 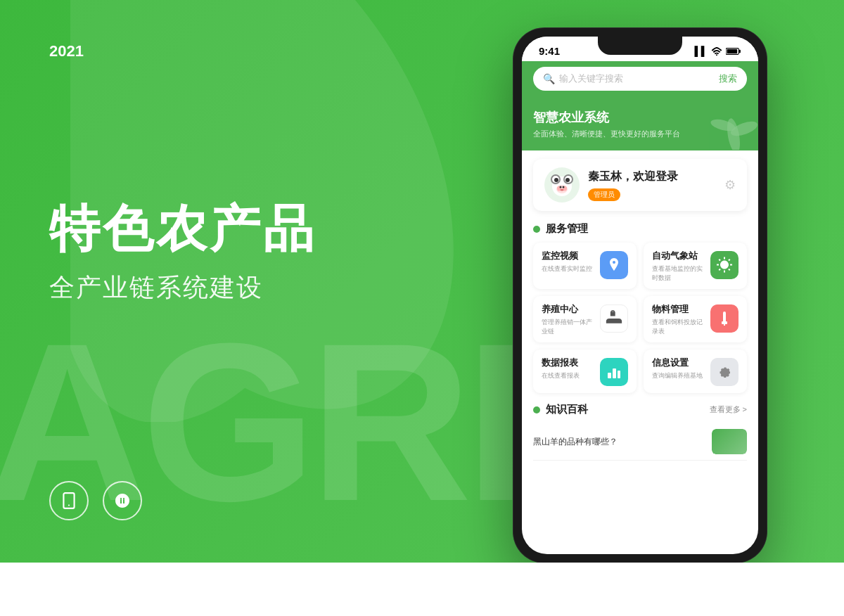 I want to click on service-text-monitor: 监控视频 在线查看实时监控, so click(x=568, y=262).